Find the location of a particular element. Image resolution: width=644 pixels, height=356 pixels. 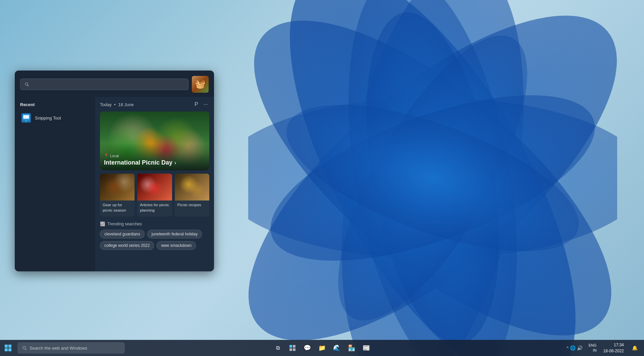

file-explorer-button: 📁 is located at coordinates (322, 348).